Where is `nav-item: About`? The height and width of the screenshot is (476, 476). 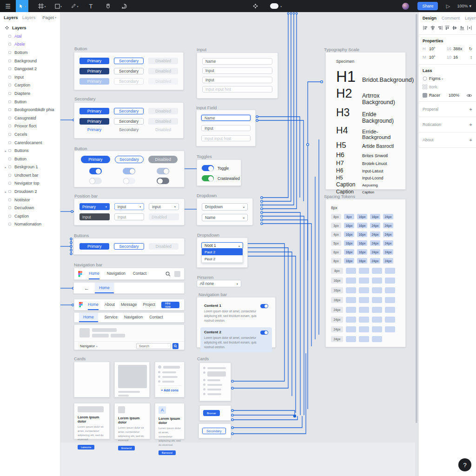 nav-item: About is located at coordinates (110, 305).